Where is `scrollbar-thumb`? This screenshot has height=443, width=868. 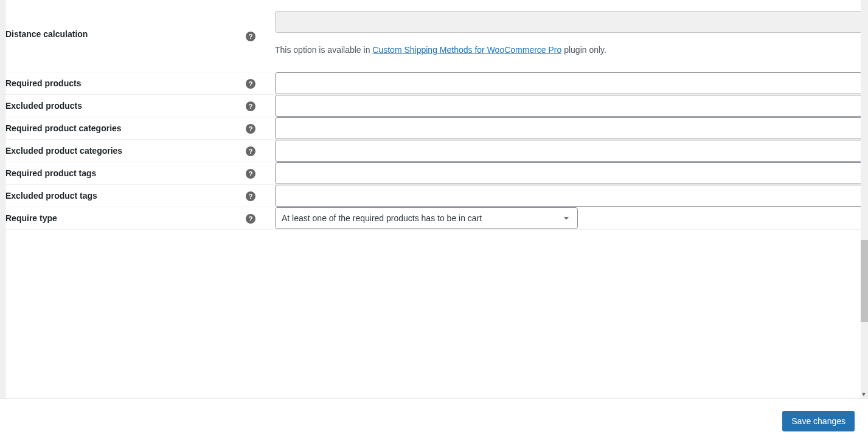
scrollbar-thumb is located at coordinates (864, 281).